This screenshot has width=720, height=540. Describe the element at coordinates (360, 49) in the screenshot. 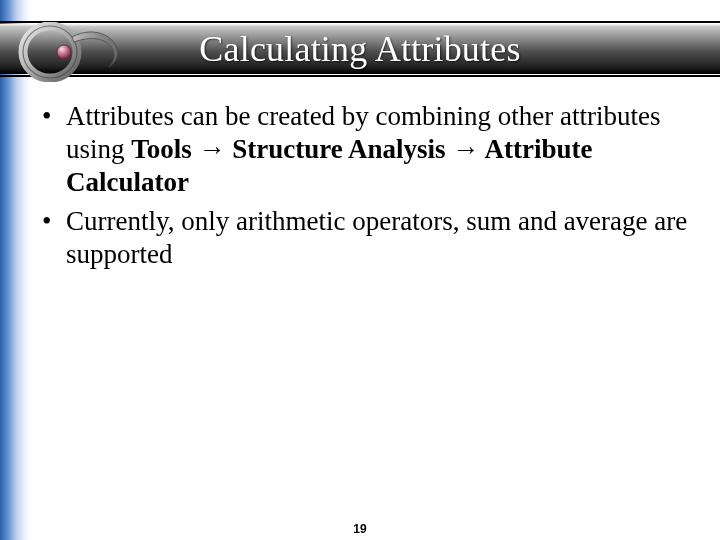

I see `header: Calculating Attributes` at that location.